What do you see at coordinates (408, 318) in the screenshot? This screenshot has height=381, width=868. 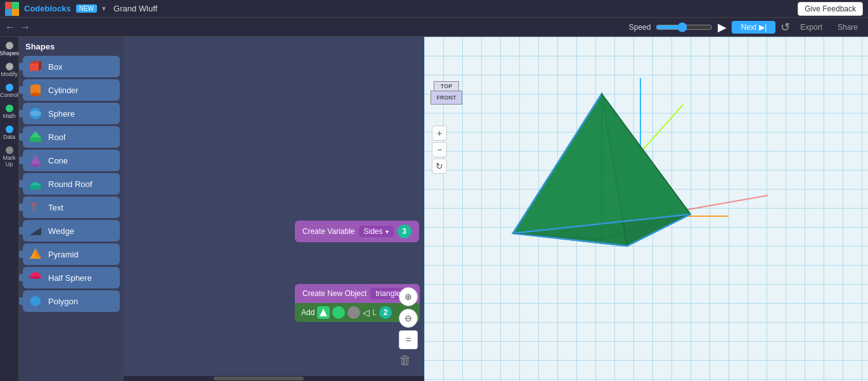 I see `zoom-out-canvas-button: ⊖` at bounding box center [408, 318].